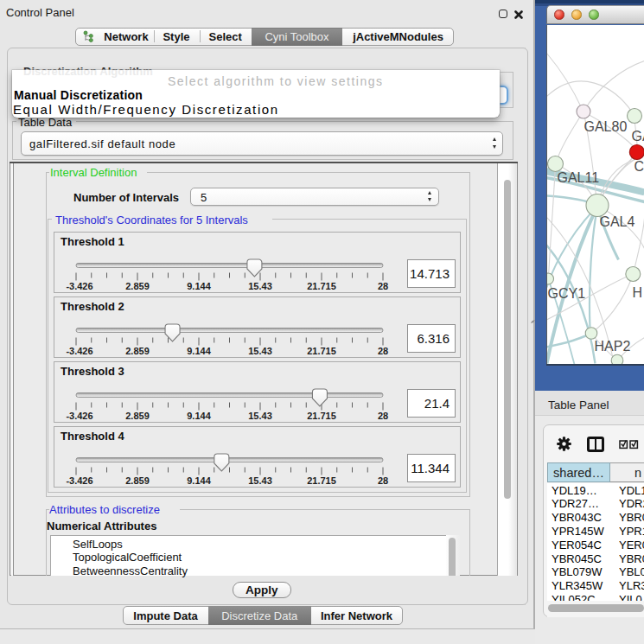 This screenshot has height=644, width=644. I want to click on svg-text: GCY1, so click(566, 292).